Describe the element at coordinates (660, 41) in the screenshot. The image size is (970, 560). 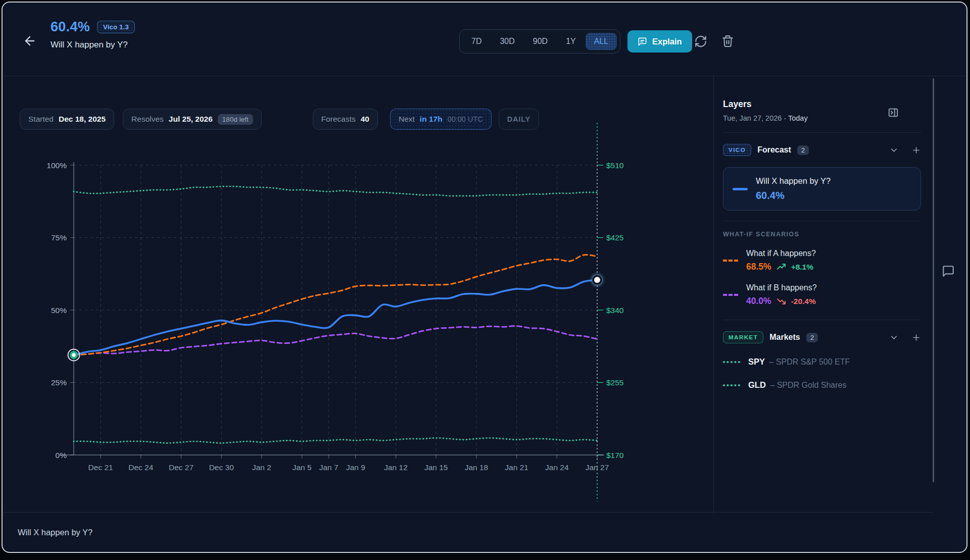
I see `explain-button: Explain` at that location.